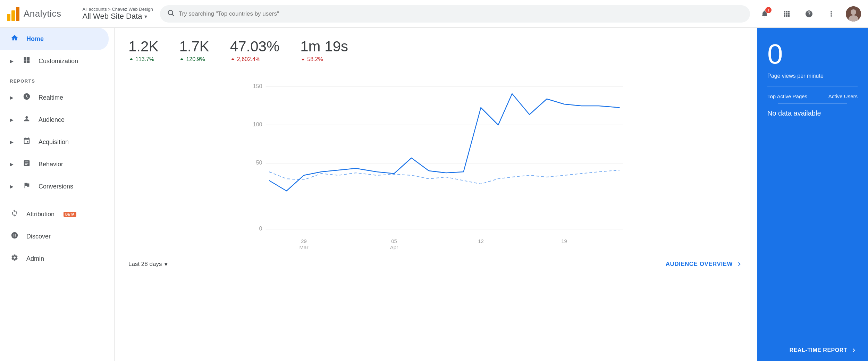 The image size is (868, 361). I want to click on property-dropdown-arrow: ▾, so click(146, 17).